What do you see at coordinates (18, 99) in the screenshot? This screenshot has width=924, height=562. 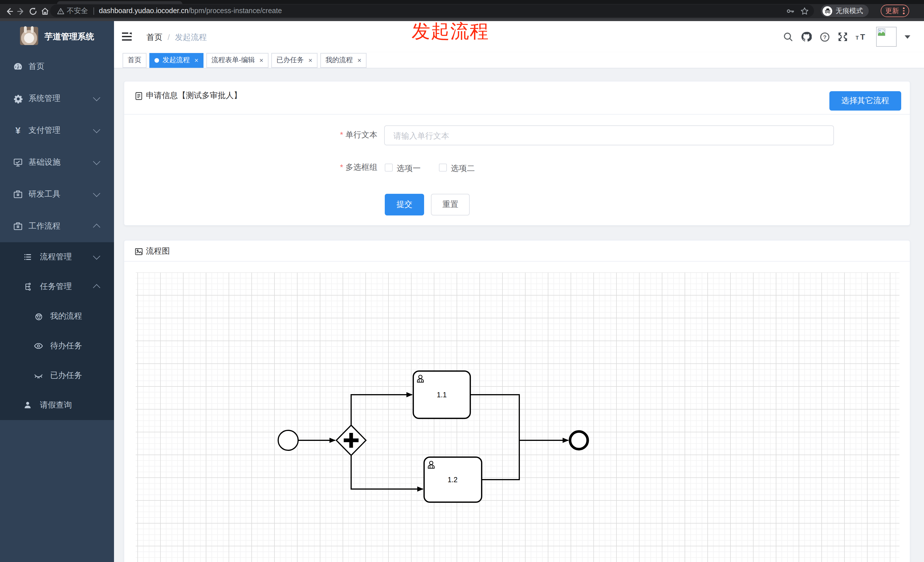 I see `gear-icon` at bounding box center [18, 99].